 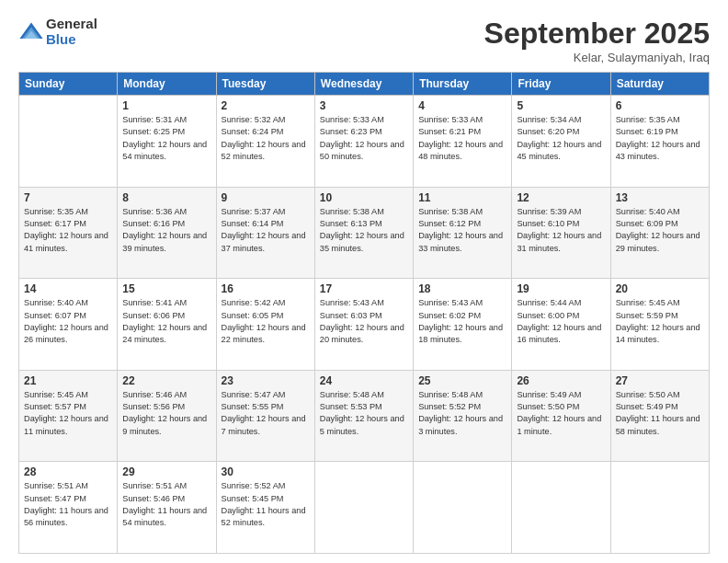 I want to click on column-header-tuesday: Tuesday, so click(x=265, y=85).